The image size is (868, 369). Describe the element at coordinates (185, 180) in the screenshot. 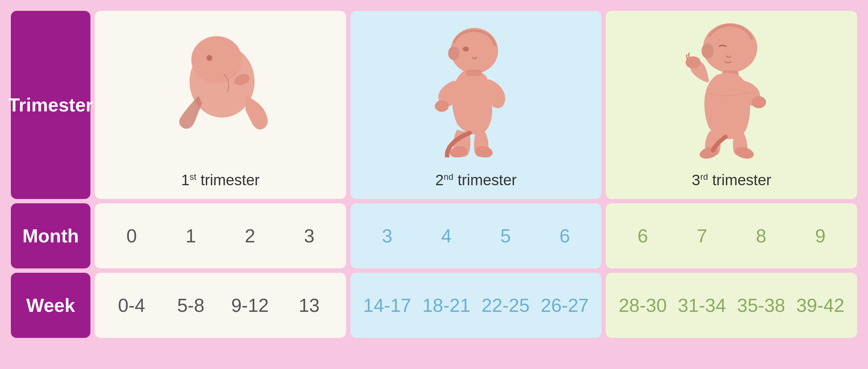

I see `first-trimester-number: 1` at that location.